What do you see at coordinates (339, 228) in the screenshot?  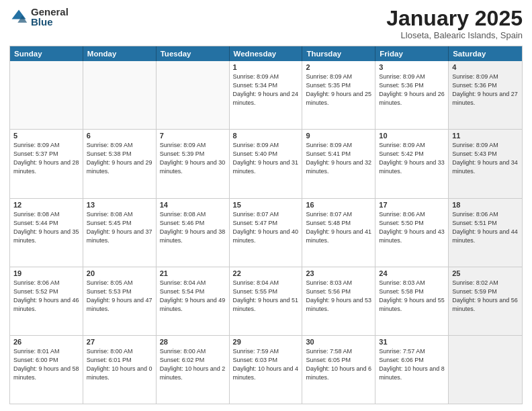 I see `day-info: Sunrise: 8:07 AM Sunset: 5:48 PM Dayligh…` at bounding box center [339, 228].